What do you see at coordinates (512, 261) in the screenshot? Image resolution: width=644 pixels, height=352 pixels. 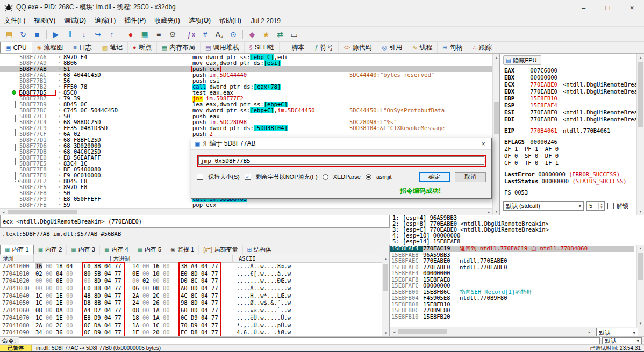 I see `stack-row: 15E8FAEC770EABE0ntdll.770EABE0` at bounding box center [512, 261].